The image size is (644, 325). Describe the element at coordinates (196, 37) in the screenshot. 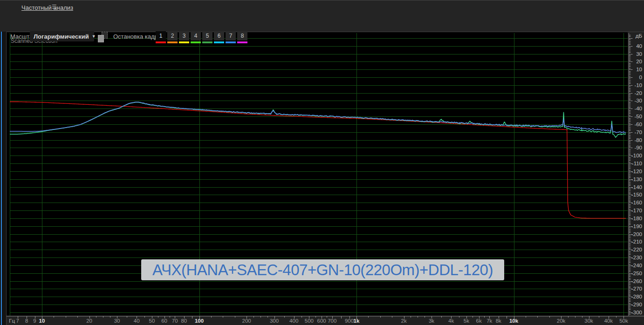

I see `hold-button-4: 4` at that location.